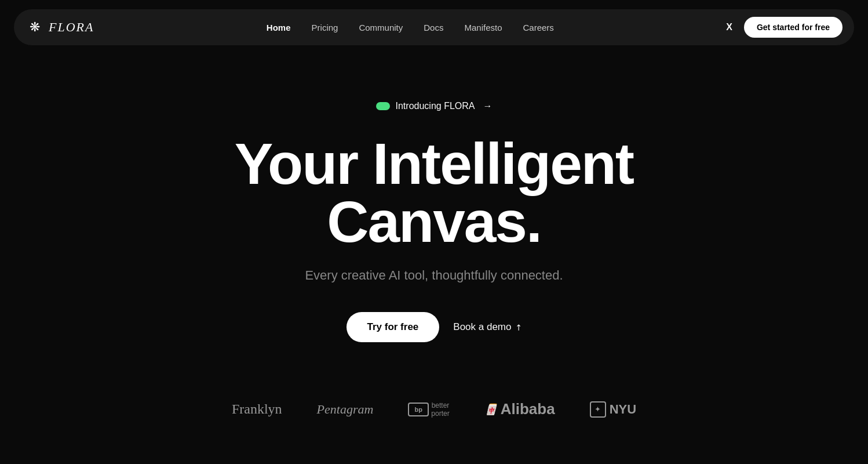 The image size is (868, 464). I want to click on nav-link-community: Community, so click(381, 28).